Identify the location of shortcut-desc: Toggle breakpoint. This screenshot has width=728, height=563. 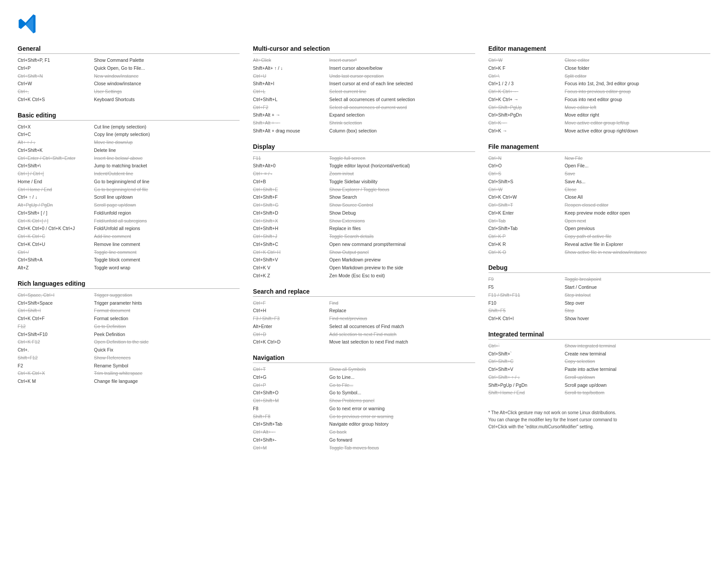
(638, 280).